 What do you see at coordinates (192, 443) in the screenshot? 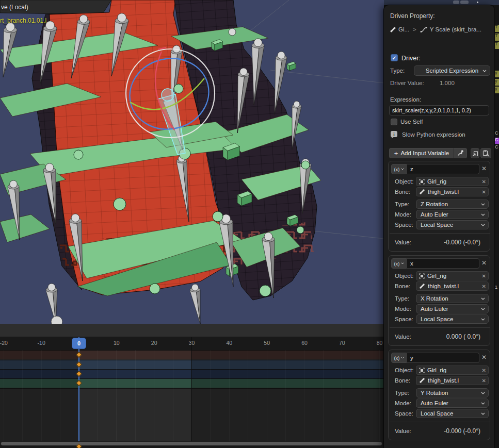
I see `timeline-scrollbar-track` at bounding box center [192, 443].